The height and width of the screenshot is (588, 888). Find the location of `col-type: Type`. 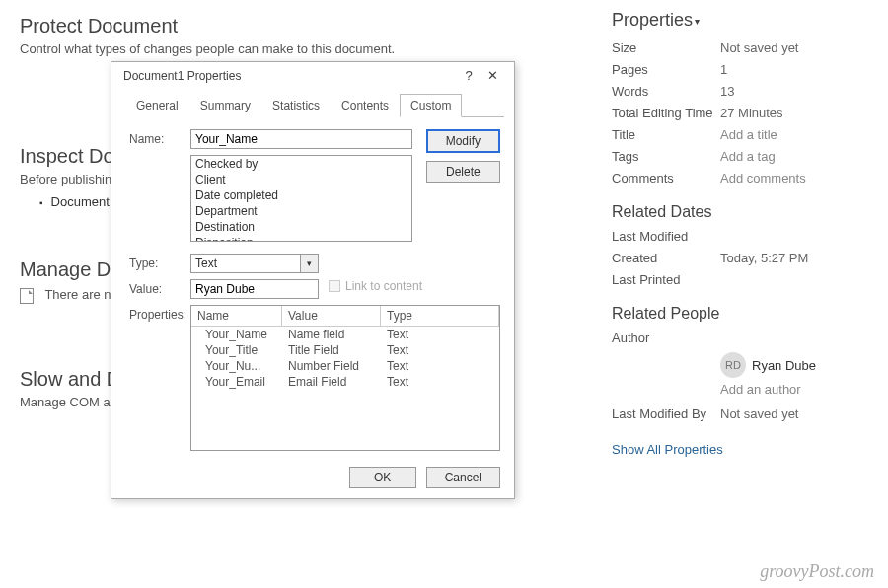

col-type: Type is located at coordinates (440, 316).